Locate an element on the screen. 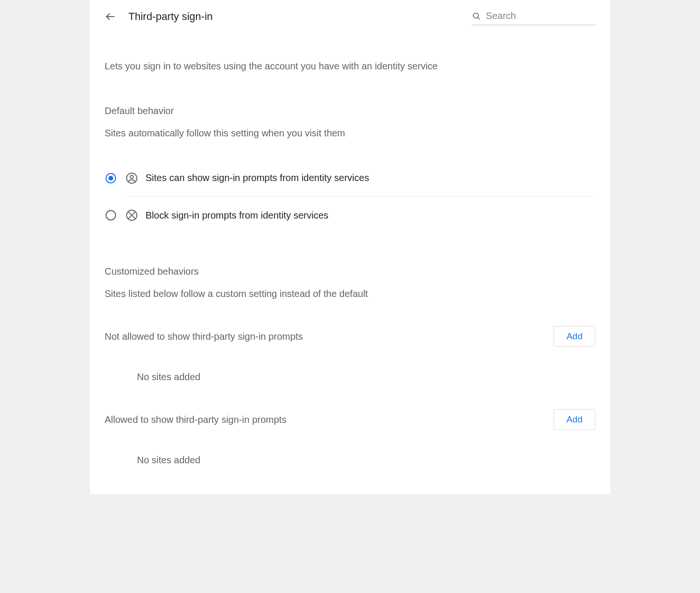 This screenshot has height=593, width=700. default-radio-list: Sites can show sign-in prompts from iden… is located at coordinates (350, 197).